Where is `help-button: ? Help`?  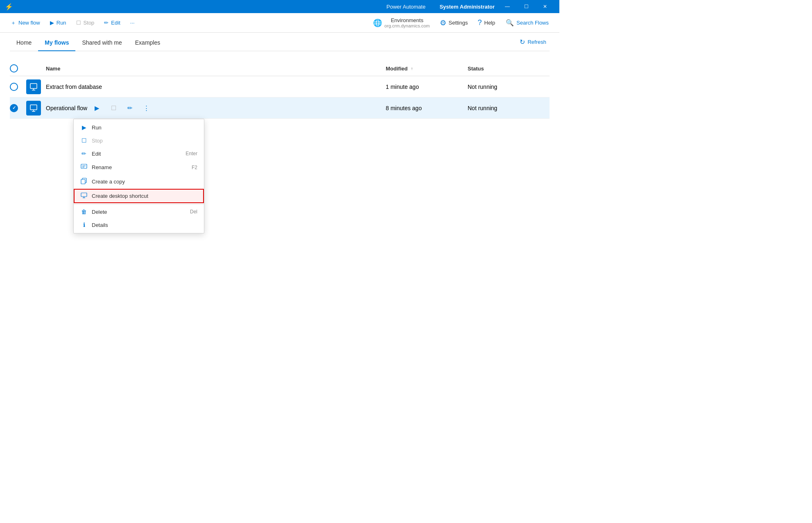
help-button: ? Help is located at coordinates (486, 23).